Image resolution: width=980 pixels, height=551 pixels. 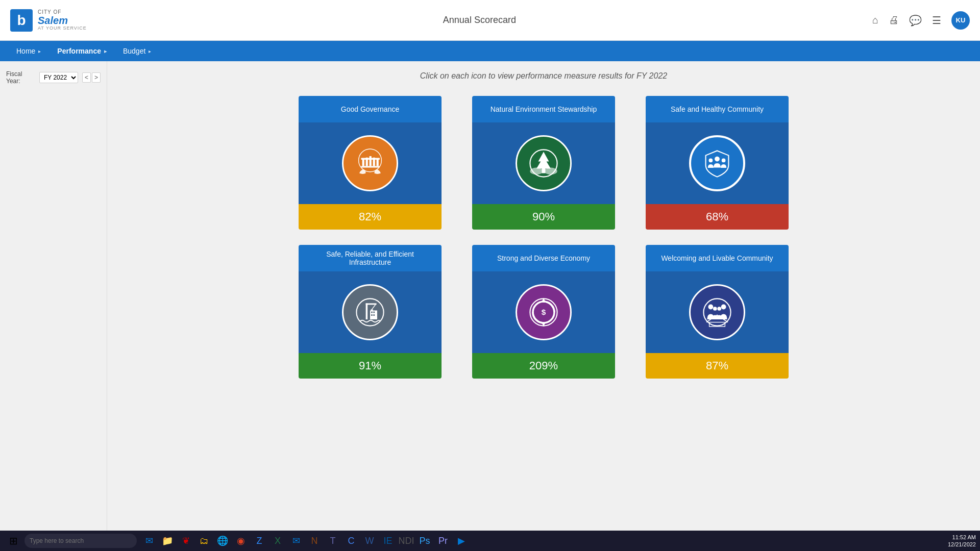 What do you see at coordinates (388, 541) in the screenshot?
I see `taskbar-app9-icon: IE` at bounding box center [388, 541].